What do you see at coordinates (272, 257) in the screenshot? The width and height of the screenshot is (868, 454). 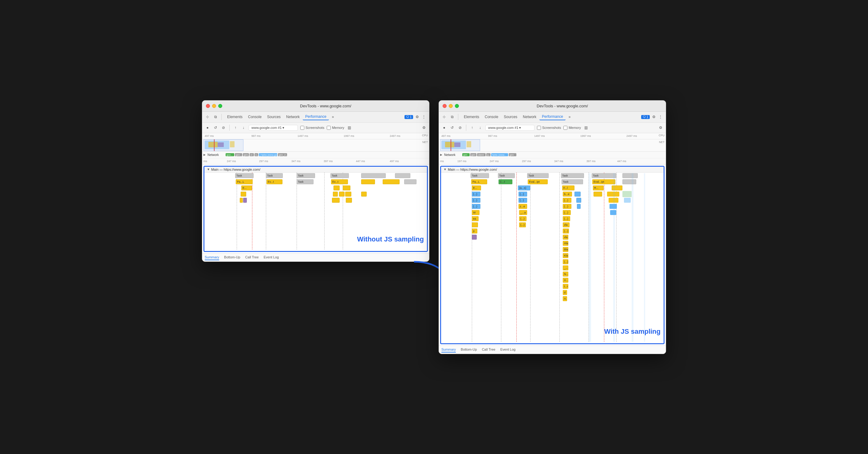 I see `left-tab-eventlog: Event Log` at bounding box center [272, 257].